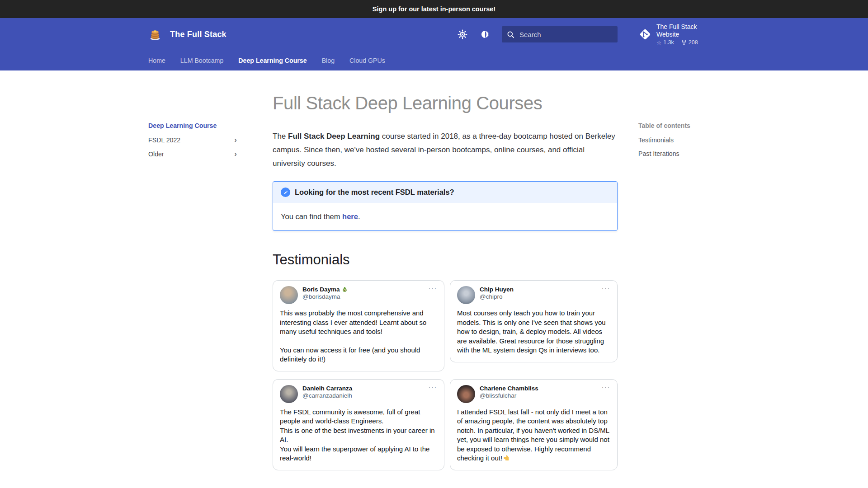 The height and width of the screenshot is (488, 868). What do you see at coordinates (434, 9) in the screenshot?
I see `announcement-text: Sign up for our latest in-person course!` at bounding box center [434, 9].